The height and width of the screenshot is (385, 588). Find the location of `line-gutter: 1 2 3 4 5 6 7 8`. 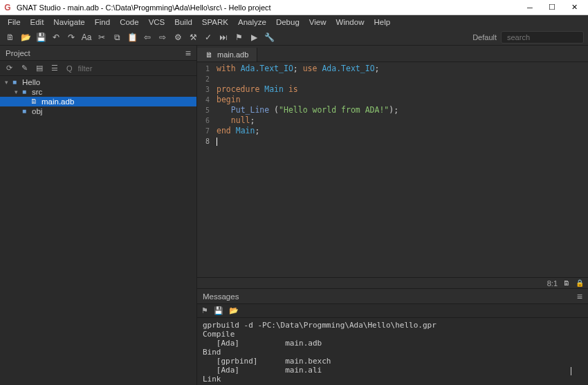

line-gutter: 1 2 3 4 5 6 7 8 is located at coordinates (205, 170).